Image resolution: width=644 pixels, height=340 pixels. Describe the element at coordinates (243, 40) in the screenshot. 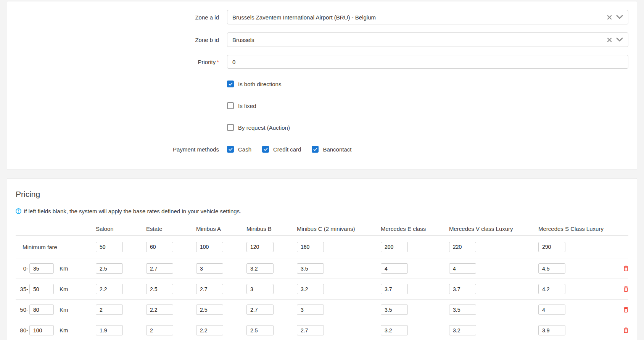

I see `zone-b-selected-value: Brussels` at that location.